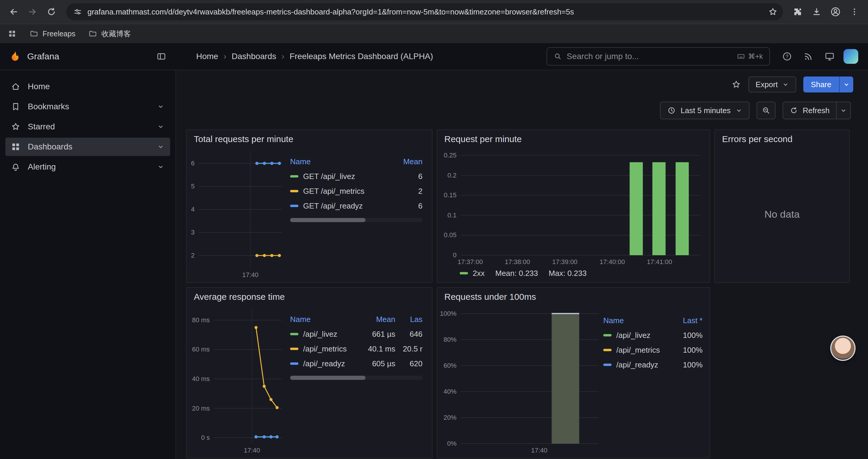  I want to click on sidebar-item-label: Alerting, so click(42, 167).